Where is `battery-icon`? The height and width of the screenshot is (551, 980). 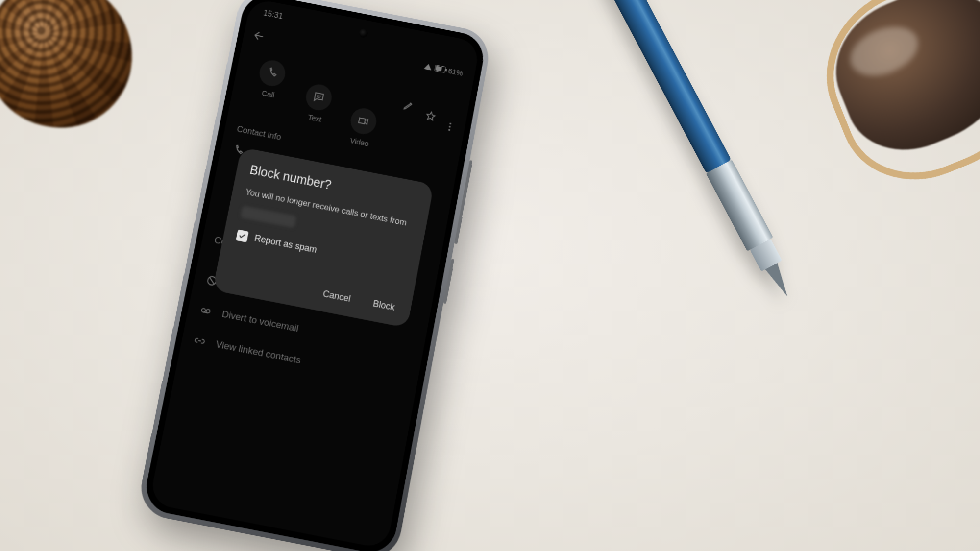
battery-icon is located at coordinates (440, 69).